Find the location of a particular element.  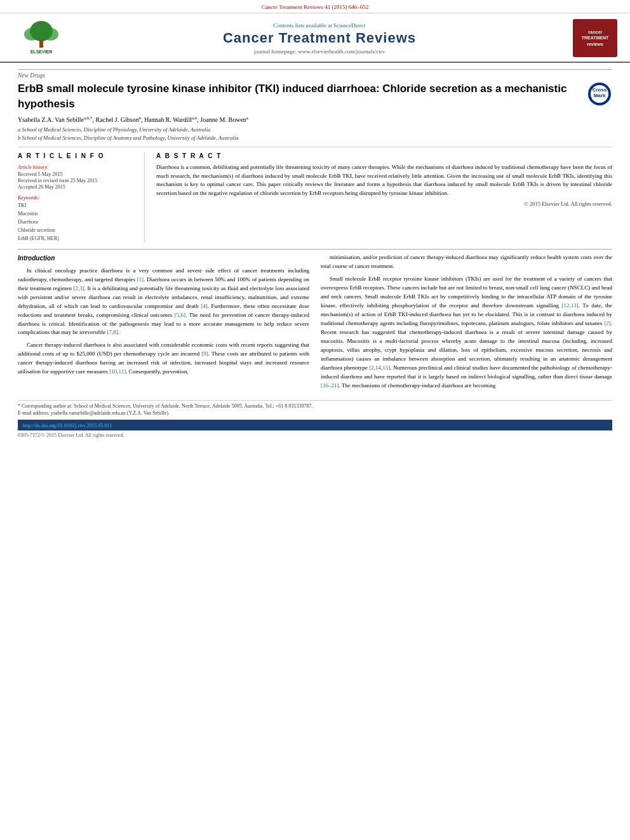

corresponding-author-note: * Corresponding author at: School of Med… is located at coordinates (315, 406).